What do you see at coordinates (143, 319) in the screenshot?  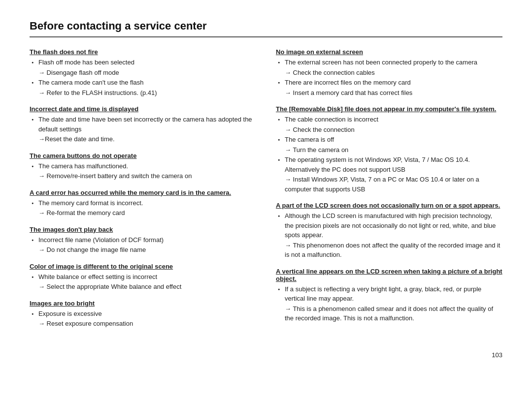 I see `section-body-bright: ●Exposure is excessive→ Reset exposure c…` at bounding box center [143, 319].